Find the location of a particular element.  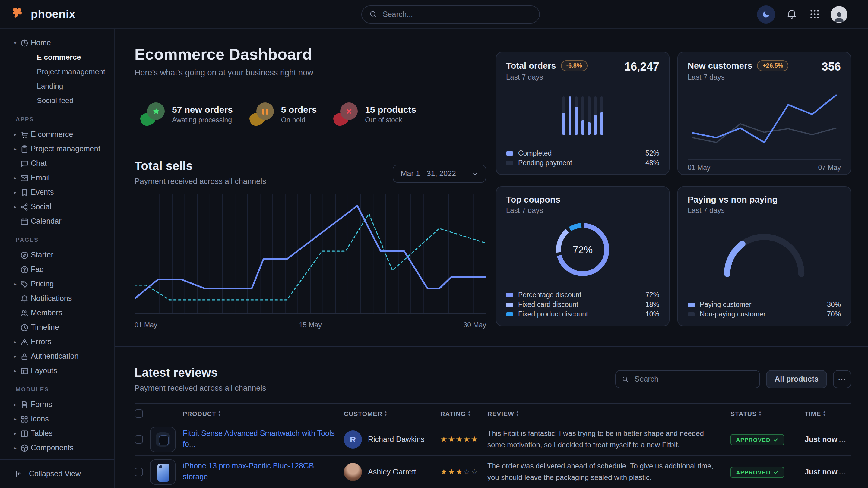

all-products-button: All products is located at coordinates (797, 379).